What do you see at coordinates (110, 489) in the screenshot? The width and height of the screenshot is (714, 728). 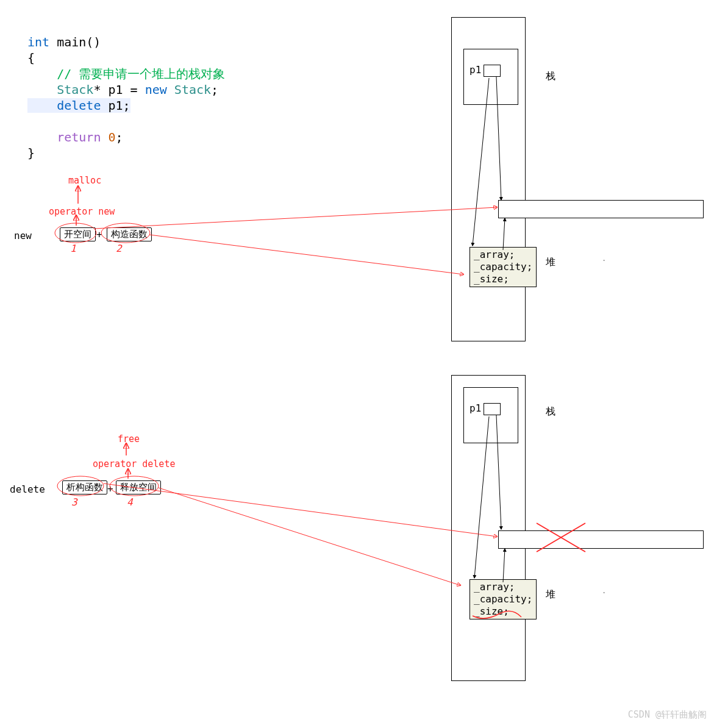 I see `plus-2: +` at bounding box center [110, 489].